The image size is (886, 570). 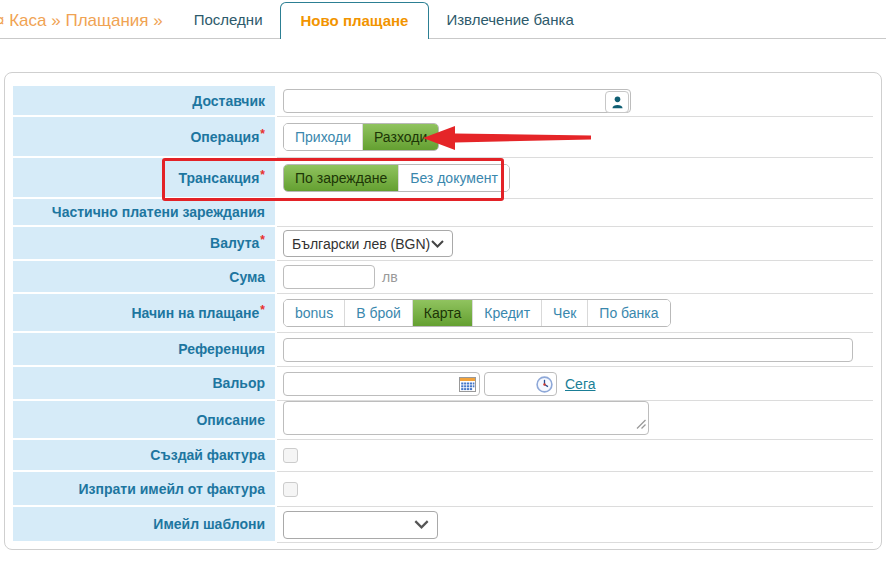 I want to click on clock-icon, so click(x=544, y=384).